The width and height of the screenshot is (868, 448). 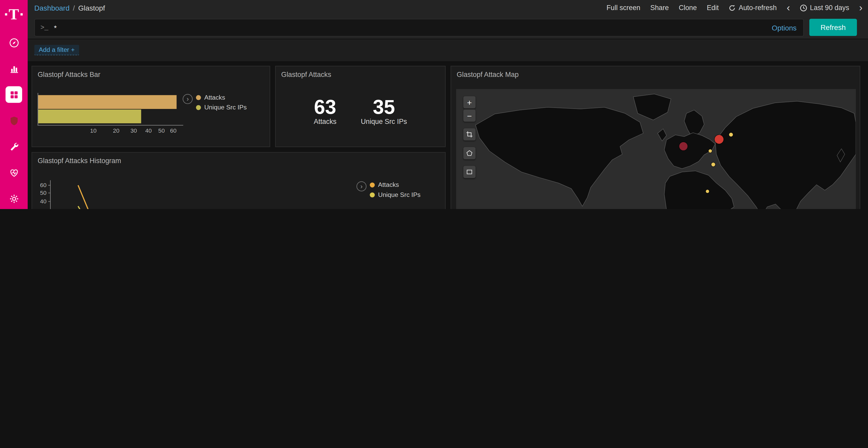 What do you see at coordinates (148, 131) in the screenshot?
I see `x-axis-tick: 40` at bounding box center [148, 131].